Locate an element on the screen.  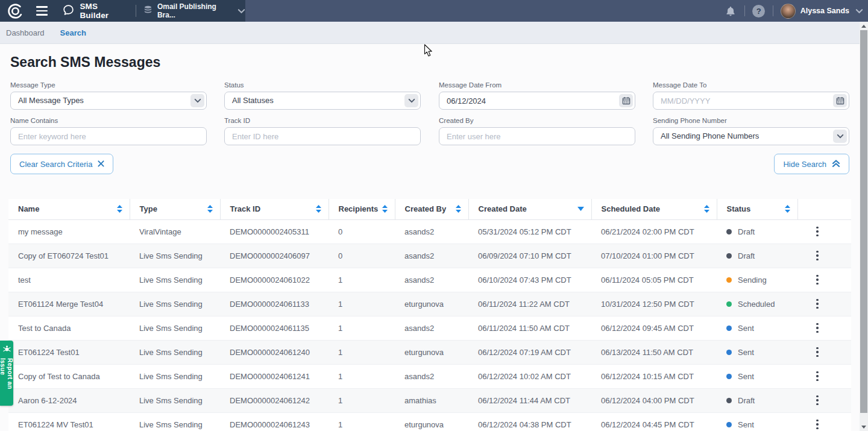
cell-created-date: 05/31/2024 05:12 PM CDT is located at coordinates (530, 231).